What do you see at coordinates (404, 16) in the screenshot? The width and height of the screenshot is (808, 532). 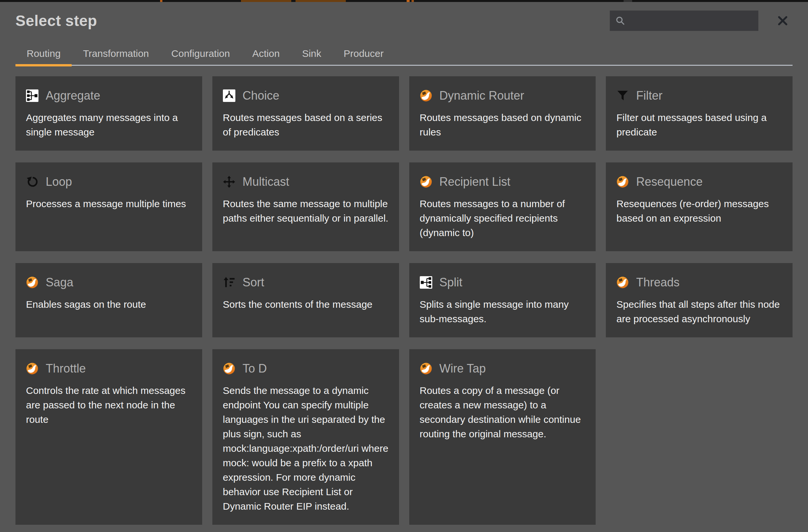 I see `modal-header: Select step` at bounding box center [404, 16].